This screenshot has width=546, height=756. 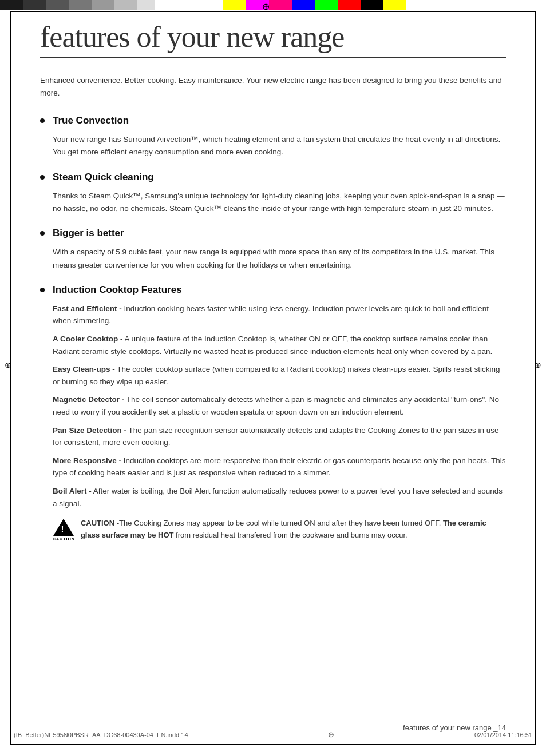 What do you see at coordinates (87, 309) in the screenshot?
I see `induction-fast-efficient-title: Fast and Efficient -` at bounding box center [87, 309].